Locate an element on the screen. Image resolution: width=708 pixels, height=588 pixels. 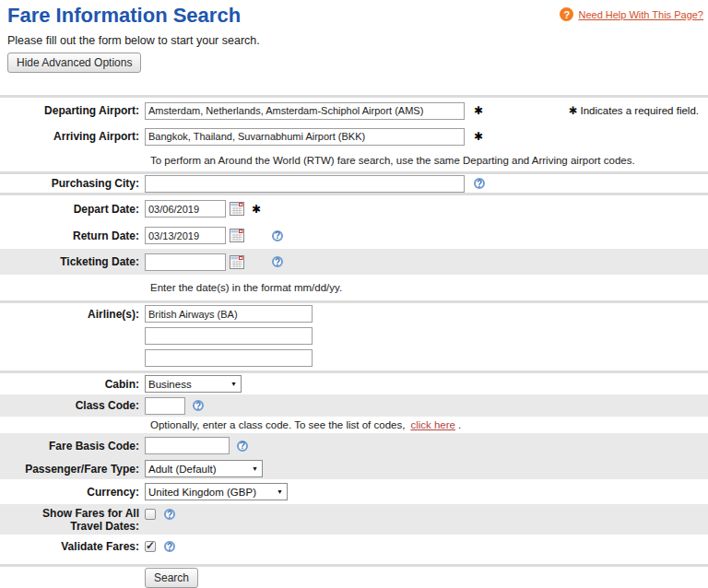
form-row-search: Search is located at coordinates (354, 577).